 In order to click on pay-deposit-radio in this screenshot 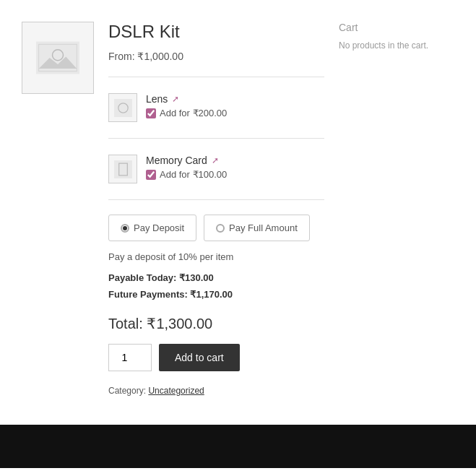, I will do `click(125, 228)`.